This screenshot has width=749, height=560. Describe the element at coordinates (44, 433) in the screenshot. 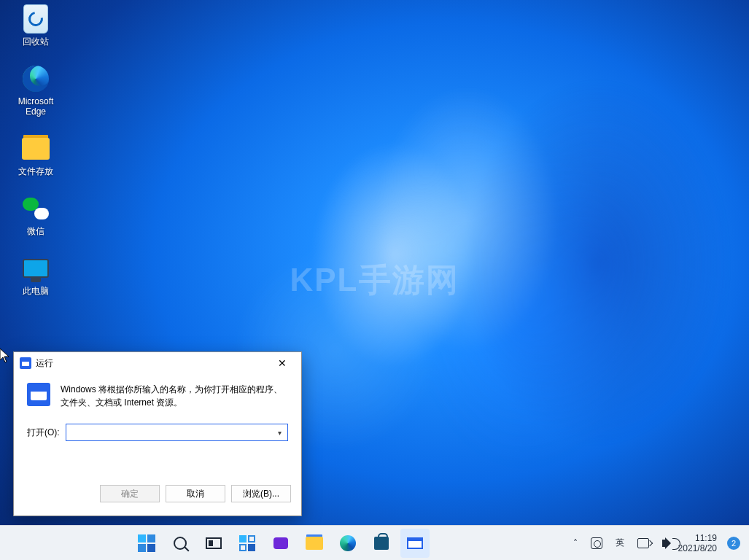

I see `run-open-label: 打开(O):` at that location.